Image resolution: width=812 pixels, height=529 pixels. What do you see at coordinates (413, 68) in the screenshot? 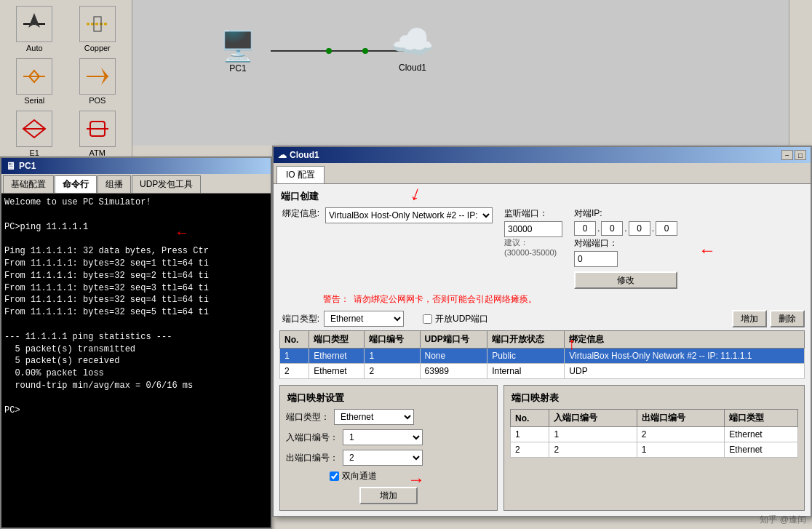
I see `cloud1-label: Cloud1` at bounding box center [413, 68].